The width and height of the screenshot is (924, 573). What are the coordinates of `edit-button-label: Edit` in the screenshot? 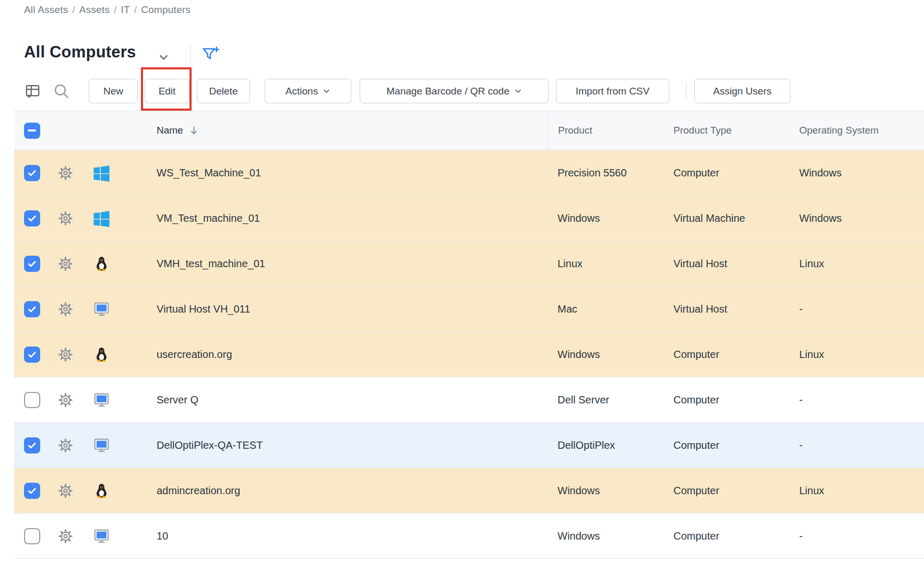 It's located at (167, 91).